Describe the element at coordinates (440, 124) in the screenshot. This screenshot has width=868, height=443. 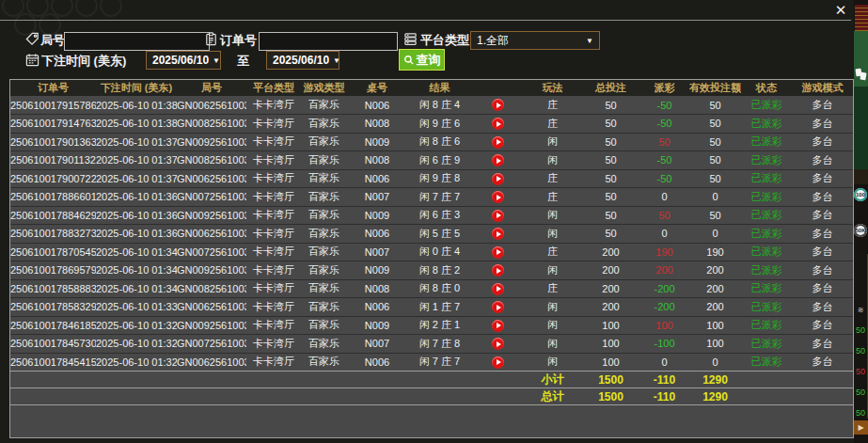
I see `cell-result: 闲 9 庄 6` at that location.